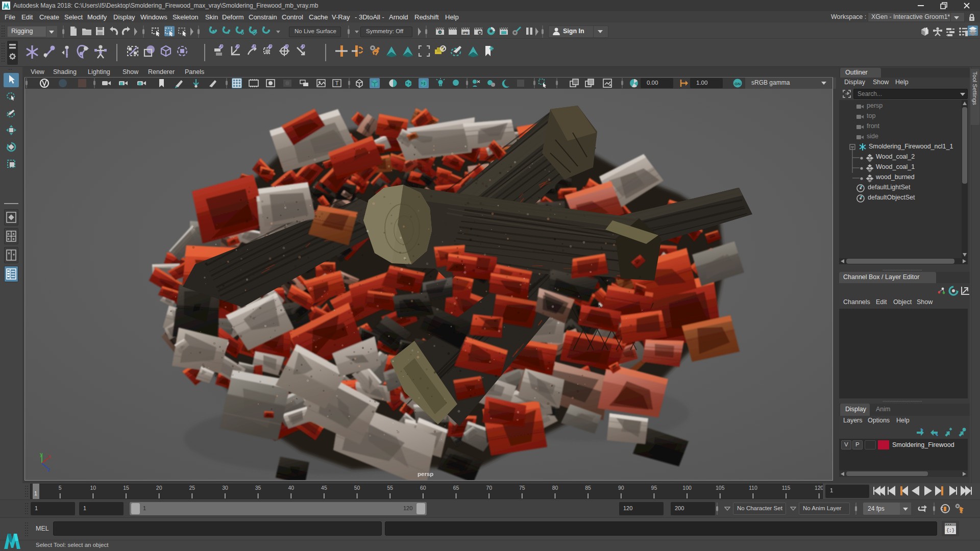 Image resolution: width=980 pixels, height=551 pixels. What do you see at coordinates (465, 33) in the screenshot?
I see `svg-text: IPR` at bounding box center [465, 33].